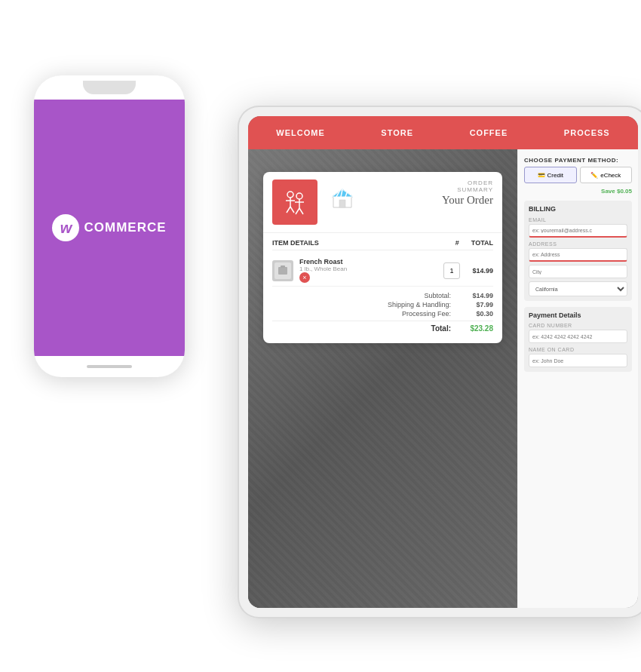  What do you see at coordinates (295, 202) in the screenshot?
I see `product-image-box` at bounding box center [295, 202].